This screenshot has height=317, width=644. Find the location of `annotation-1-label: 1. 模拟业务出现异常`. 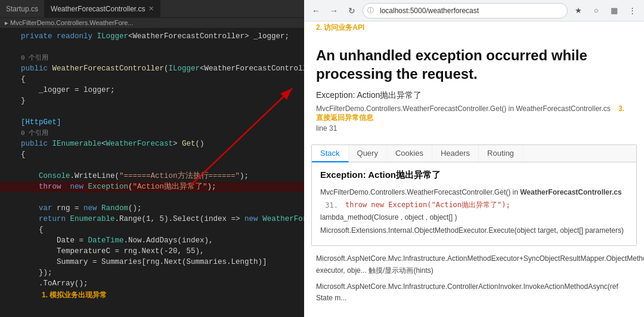

annotation-1-label: 1. 模拟业务出现异常 is located at coordinates (74, 295).